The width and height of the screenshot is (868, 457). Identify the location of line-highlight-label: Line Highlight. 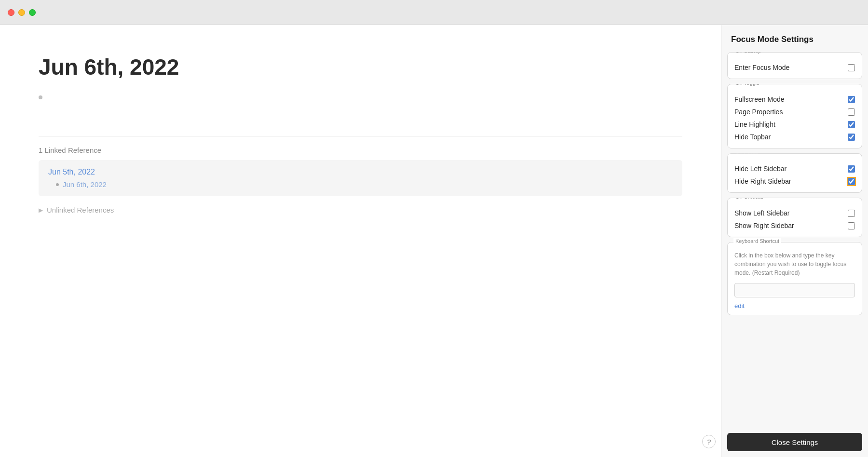
(755, 124).